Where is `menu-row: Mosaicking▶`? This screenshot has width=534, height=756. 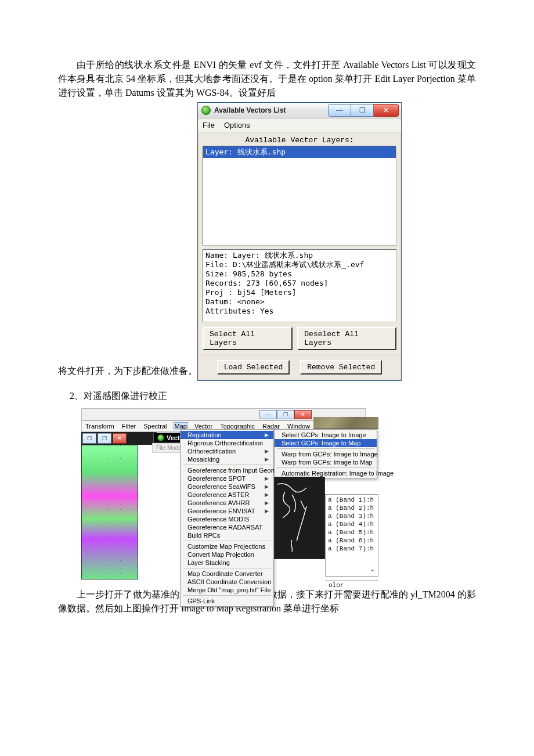 menu-row: Mosaicking▶ is located at coordinates (227, 459).